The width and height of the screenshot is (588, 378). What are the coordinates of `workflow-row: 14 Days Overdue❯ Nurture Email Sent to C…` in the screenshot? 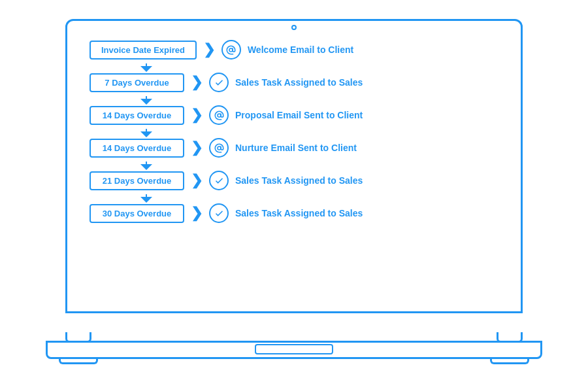 It's located at (294, 148).